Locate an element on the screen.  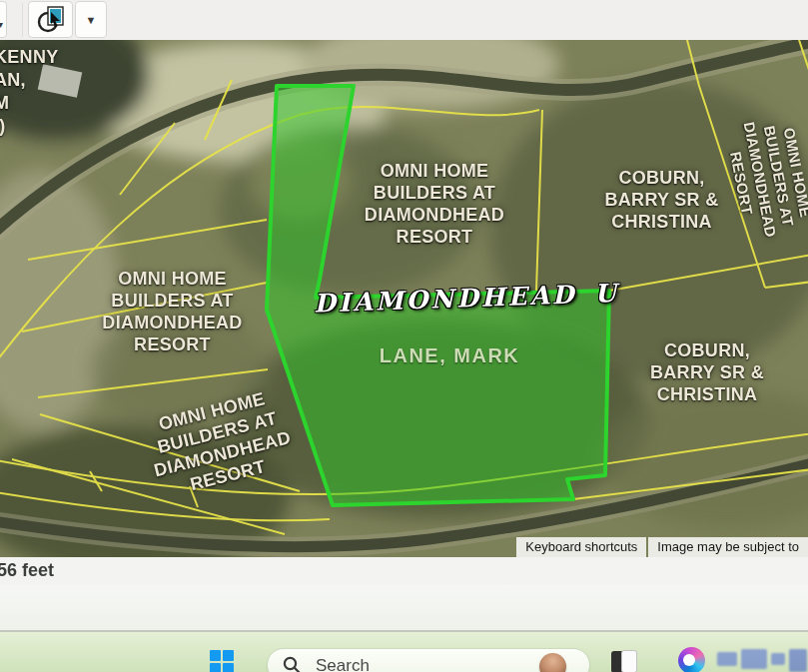
parcel-label-omni-left: OMNI HOME BUILDERS AT DIAMONDHEAD RESORT is located at coordinates (172, 312).